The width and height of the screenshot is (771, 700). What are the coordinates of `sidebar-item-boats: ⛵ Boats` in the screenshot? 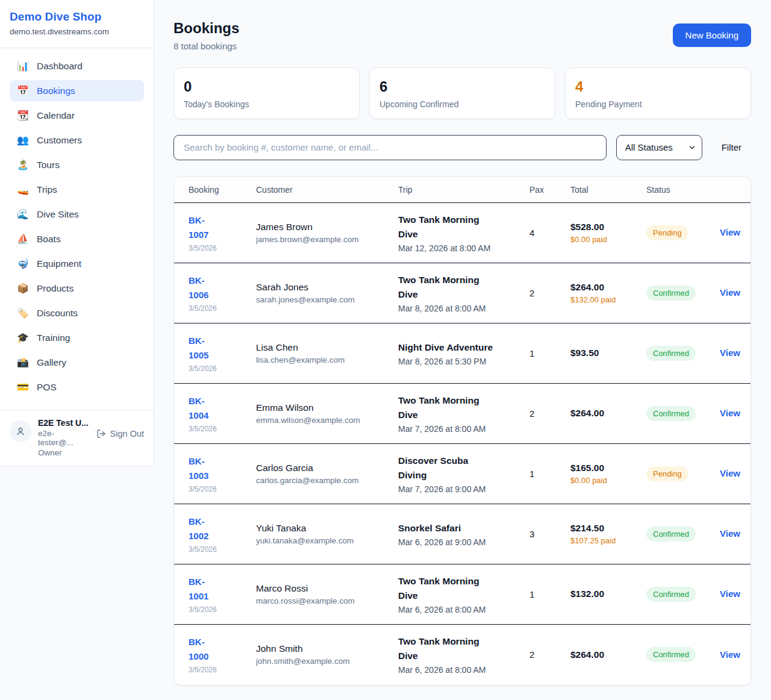 It's located at (77, 239).